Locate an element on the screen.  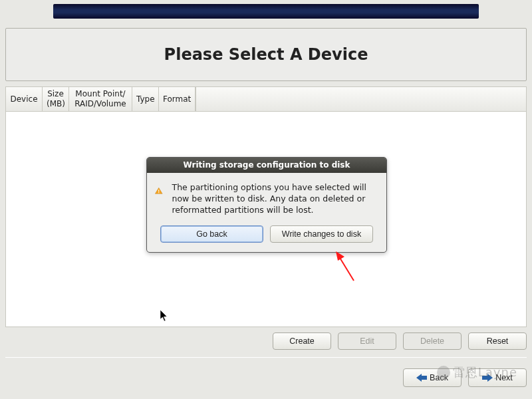
col-size: Size (MB) is located at coordinates (56, 99).